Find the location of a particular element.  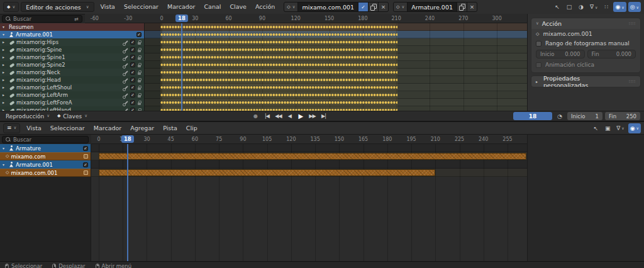

custom-properties-header: ▸ Propiedades personalizadas is located at coordinates (586, 82).